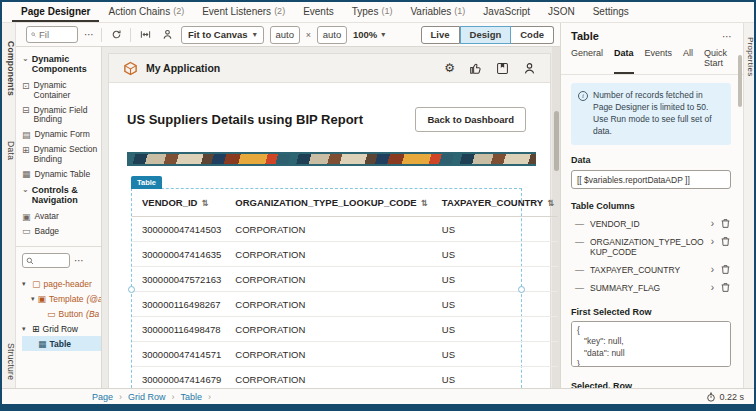  Describe the element at coordinates (62, 284) in the screenshot. I see `tree-item-page-header: ▾ ▢ page-header` at that location.